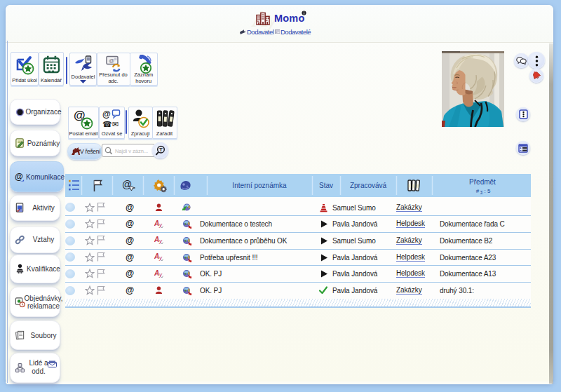 This screenshot has height=392, width=561. I want to click on svg-text: T, so click(161, 150).